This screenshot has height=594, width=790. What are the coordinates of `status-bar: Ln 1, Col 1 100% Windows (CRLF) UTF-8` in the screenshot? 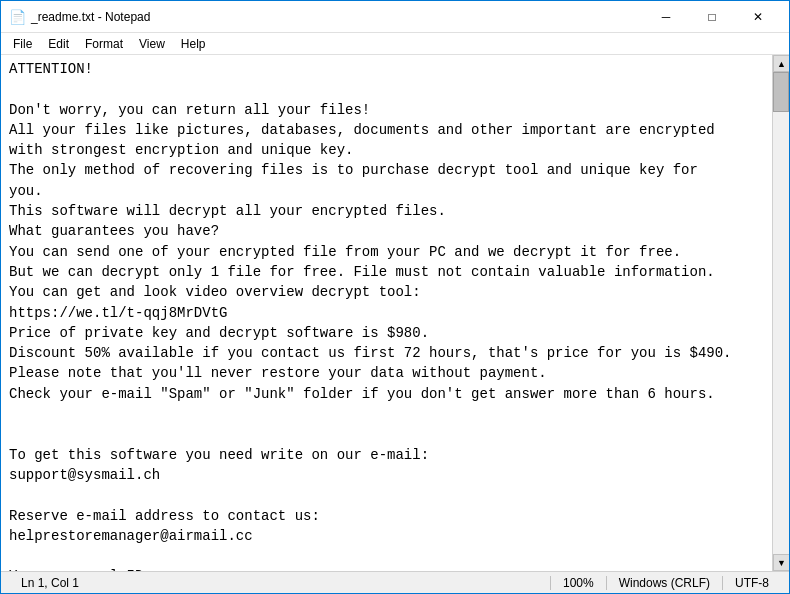 It's located at (395, 582).